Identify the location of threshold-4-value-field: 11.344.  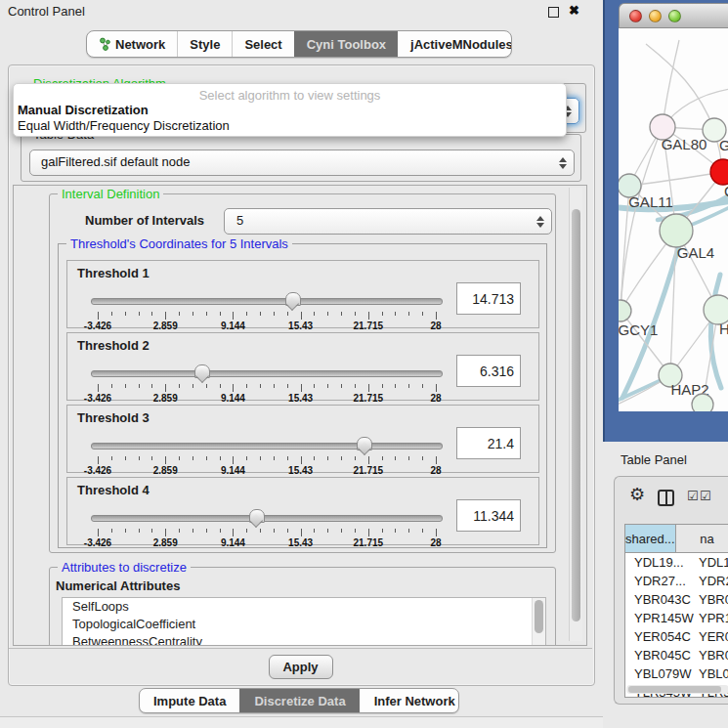
(489, 516).